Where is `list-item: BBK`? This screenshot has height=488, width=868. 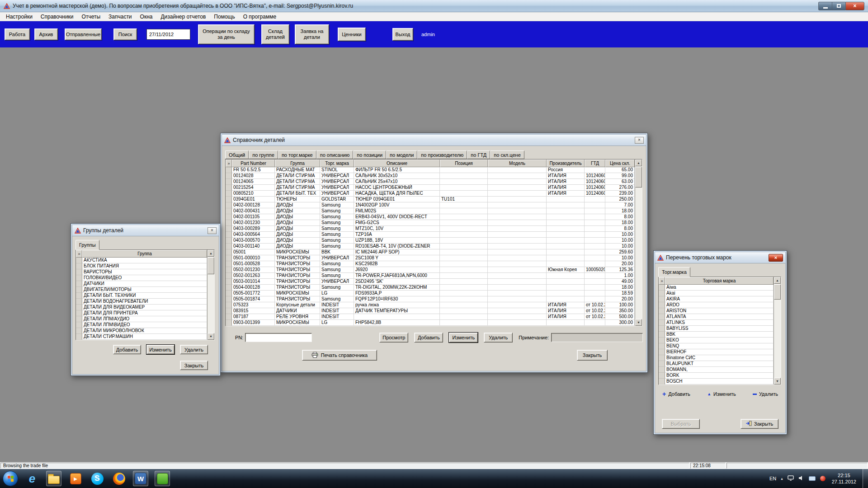
list-item: BBK is located at coordinates (716, 334).